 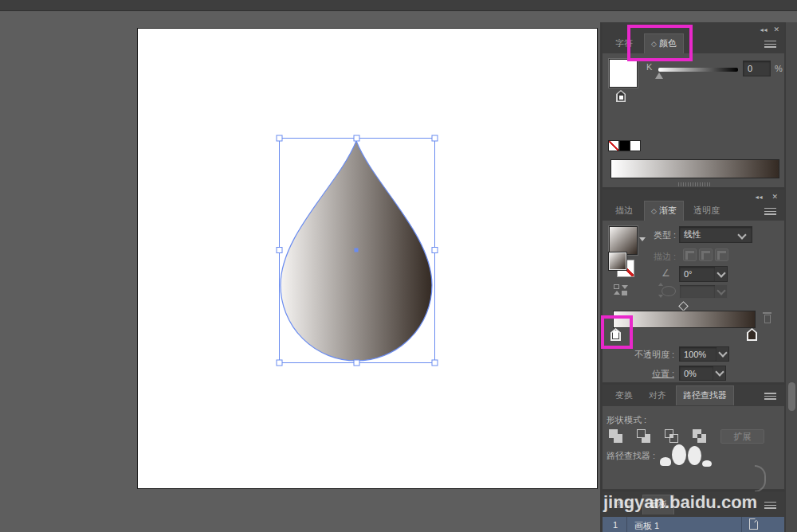 What do you see at coordinates (698, 70) in the screenshot?
I see `k-slider-track` at bounding box center [698, 70].